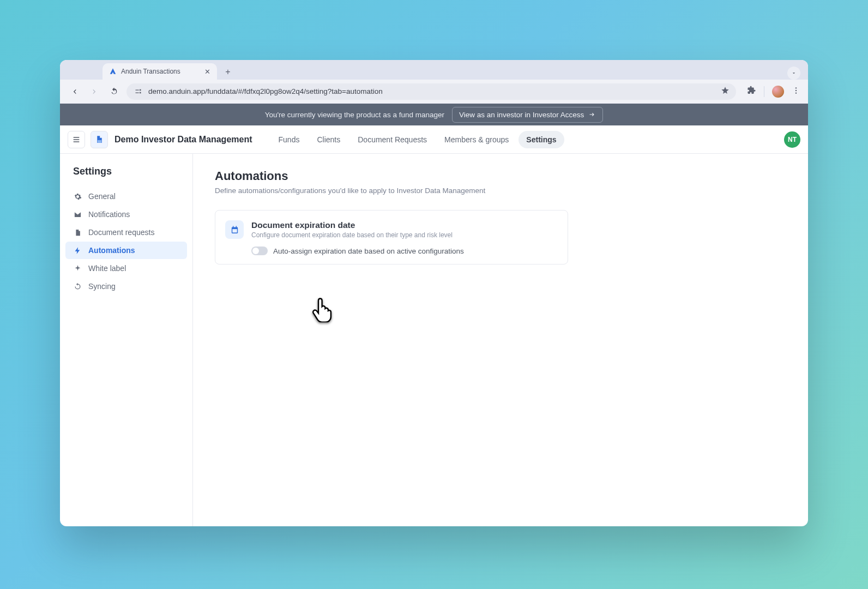  Describe the element at coordinates (501, 176) in the screenshot. I see `page-title: Automations` at that location.